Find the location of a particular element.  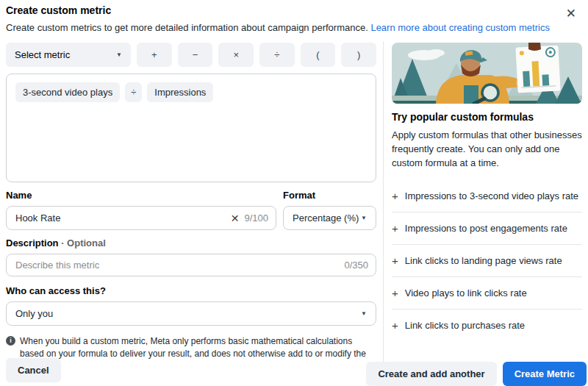

access-label: Who can access this? is located at coordinates (191, 291).